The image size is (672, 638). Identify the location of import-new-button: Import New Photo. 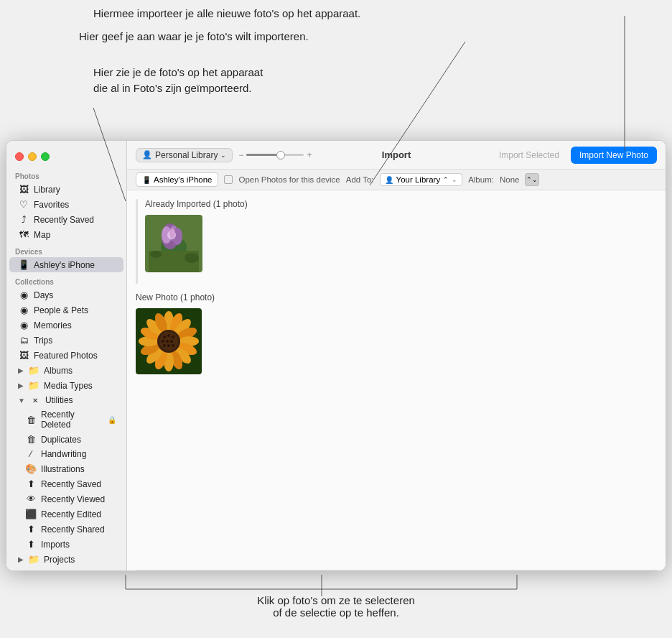
(614, 155).